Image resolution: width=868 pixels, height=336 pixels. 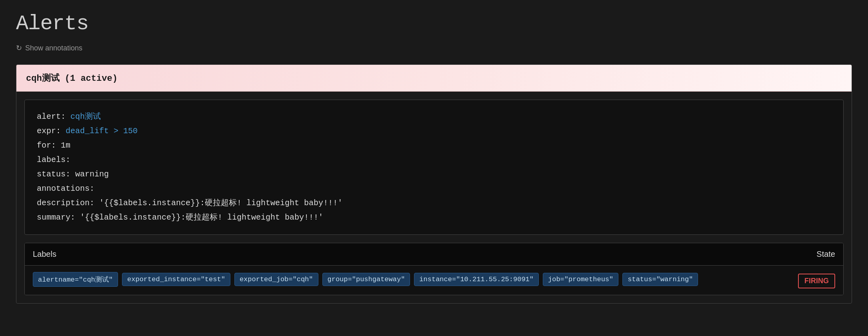 I want to click on state-badge: FIRING, so click(x=817, y=281).